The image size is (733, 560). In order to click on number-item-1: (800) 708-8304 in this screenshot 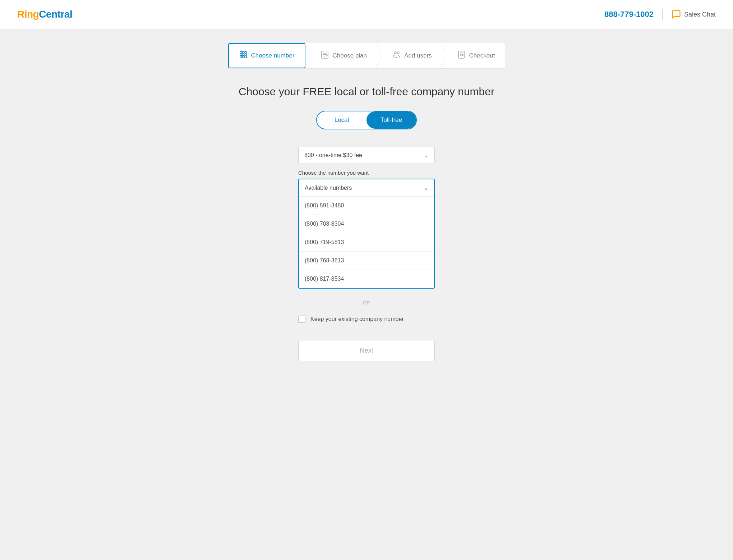, I will do `click(366, 224)`.